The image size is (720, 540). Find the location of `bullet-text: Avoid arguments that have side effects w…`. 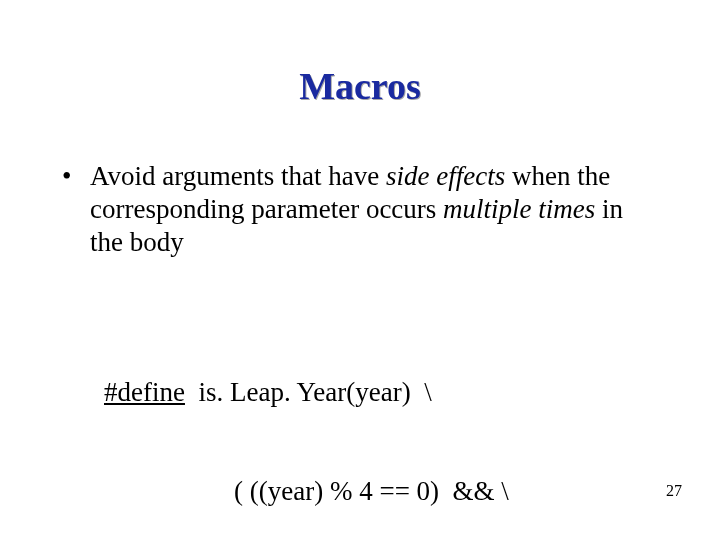

bullet-text: Avoid arguments that have side effects w… is located at coordinates (375, 210).